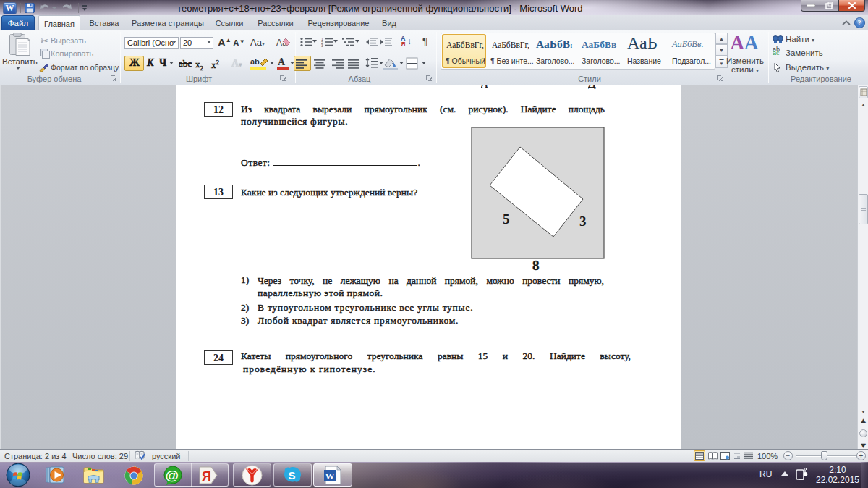 Image resolution: width=868 pixels, height=488 pixels. I want to click on svg-text: Я, so click(207, 476).